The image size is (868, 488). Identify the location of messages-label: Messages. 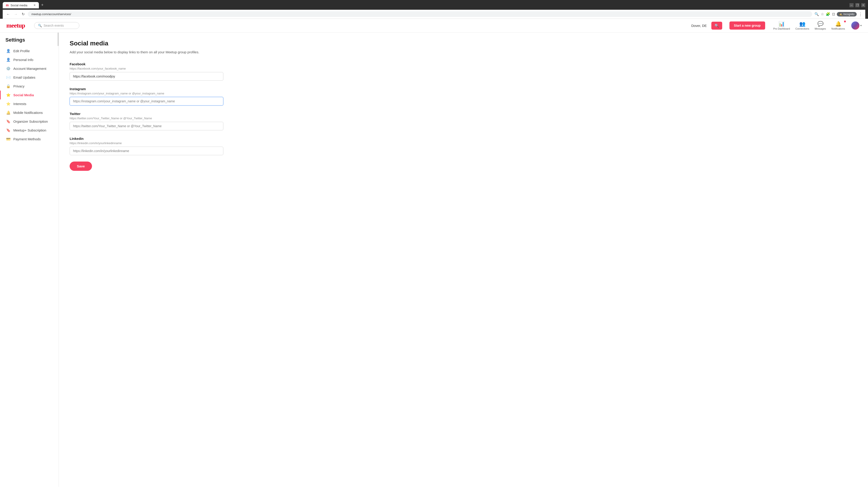
(820, 29).